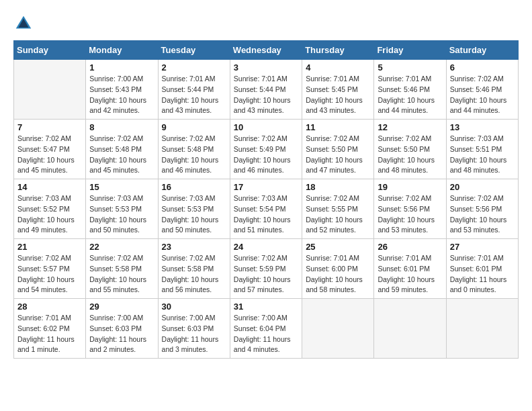 This screenshot has width=532, height=411. Describe the element at coordinates (122, 247) in the screenshot. I see `day-number: 22` at that location.